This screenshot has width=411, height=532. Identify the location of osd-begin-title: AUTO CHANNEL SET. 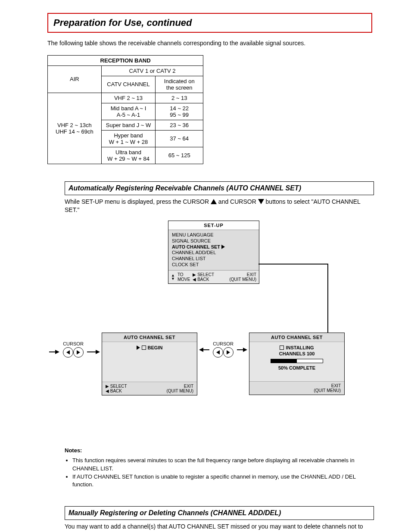
(149, 338).